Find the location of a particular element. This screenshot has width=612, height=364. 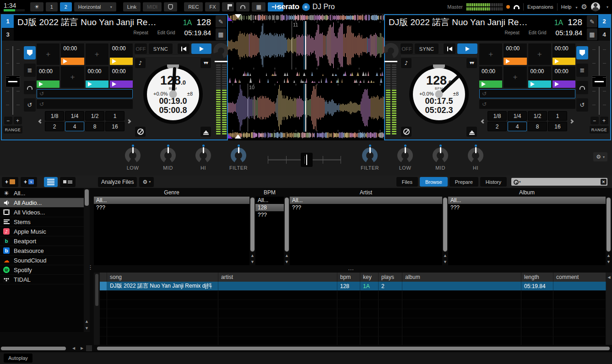

sidebar-item-all-audio: All Audio... is located at coordinates (42, 203).